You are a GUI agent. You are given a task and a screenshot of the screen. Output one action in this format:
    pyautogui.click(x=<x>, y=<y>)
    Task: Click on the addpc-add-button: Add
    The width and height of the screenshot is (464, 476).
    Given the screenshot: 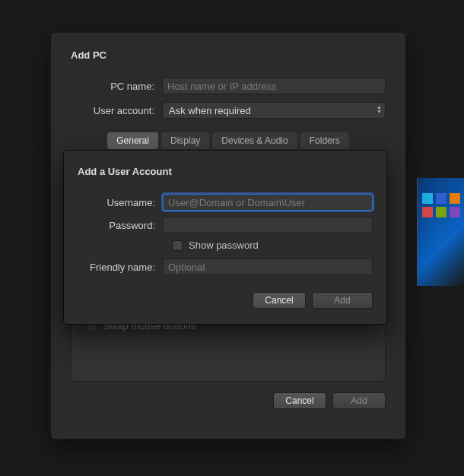 What is the action you would take?
    pyautogui.click(x=359, y=401)
    